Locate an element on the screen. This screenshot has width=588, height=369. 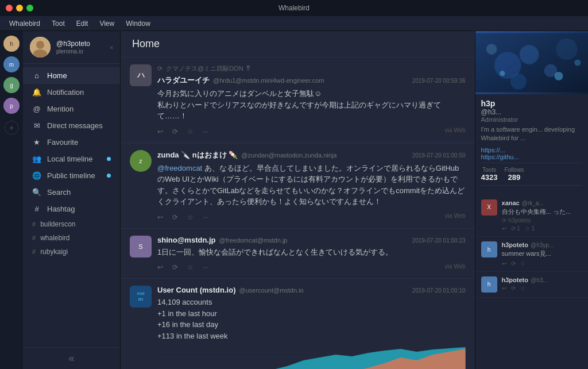
toot-1-name: ハラダユーイチ is located at coordinates (184, 80).